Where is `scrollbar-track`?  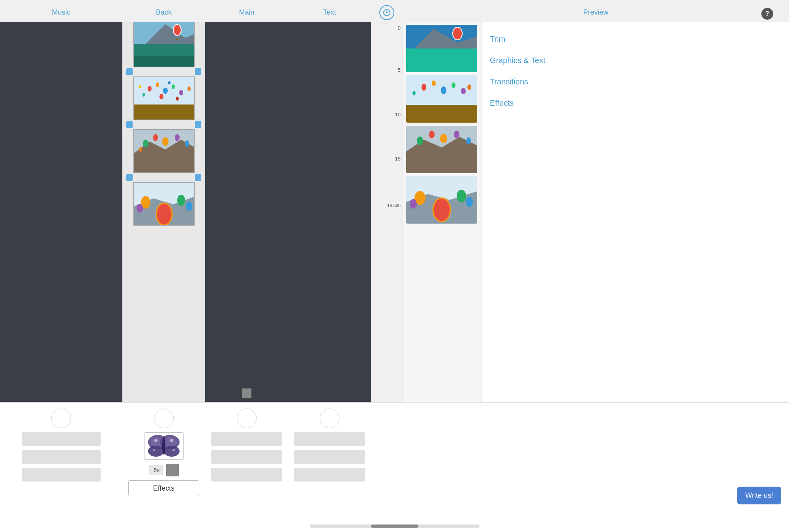 scrollbar-track is located at coordinates (395, 526).